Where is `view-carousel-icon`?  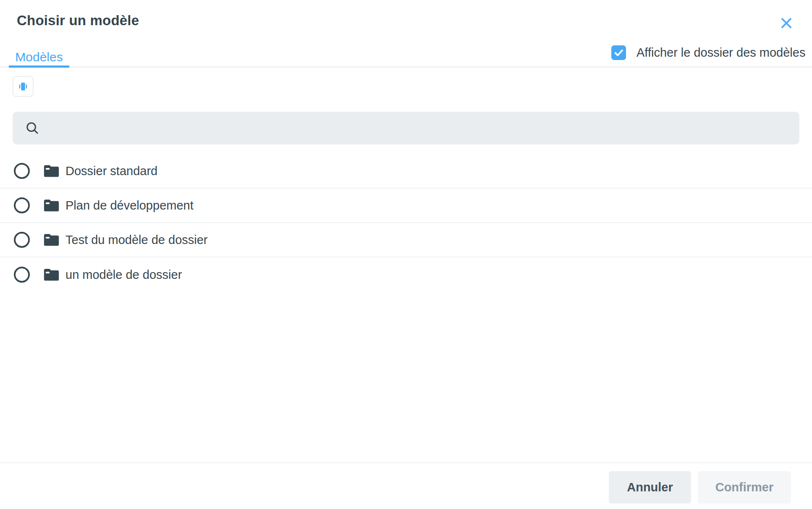 view-carousel-icon is located at coordinates (23, 87).